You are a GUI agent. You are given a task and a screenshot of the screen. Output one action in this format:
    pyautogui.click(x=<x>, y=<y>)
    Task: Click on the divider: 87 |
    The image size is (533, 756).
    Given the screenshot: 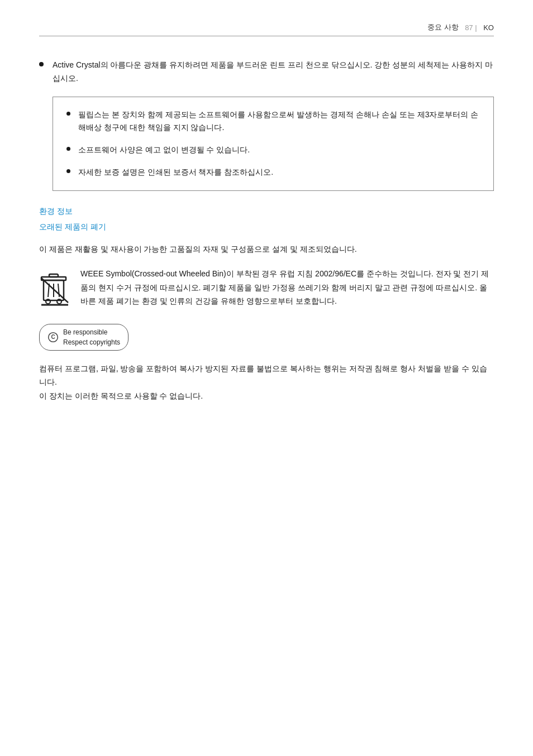 What is the action you would take?
    pyautogui.click(x=472, y=28)
    